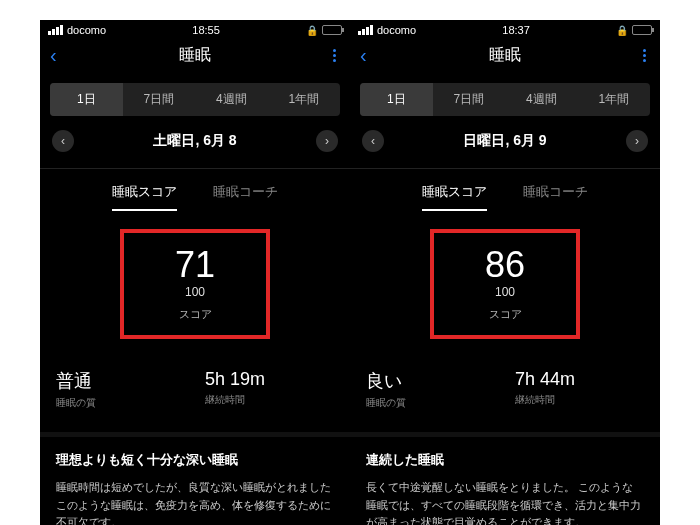 Image resolution: width=700 pixels, height=525 pixels. What do you see at coordinates (505, 481) in the screenshot?
I see `summary-block: 連続した睡眠 長くて中途覚醒しない睡眠をとりました。 このような睡眠では、すべて…` at bounding box center [505, 481].